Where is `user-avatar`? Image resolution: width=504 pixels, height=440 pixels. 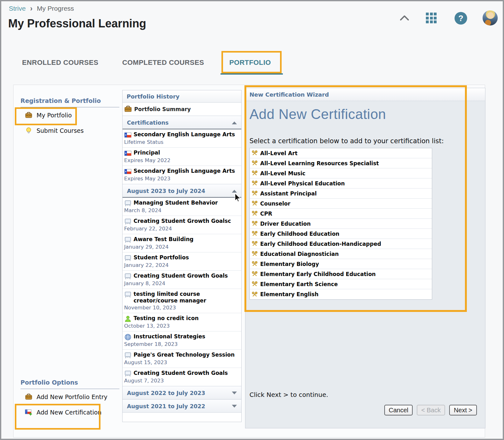
user-avatar is located at coordinates (490, 18).